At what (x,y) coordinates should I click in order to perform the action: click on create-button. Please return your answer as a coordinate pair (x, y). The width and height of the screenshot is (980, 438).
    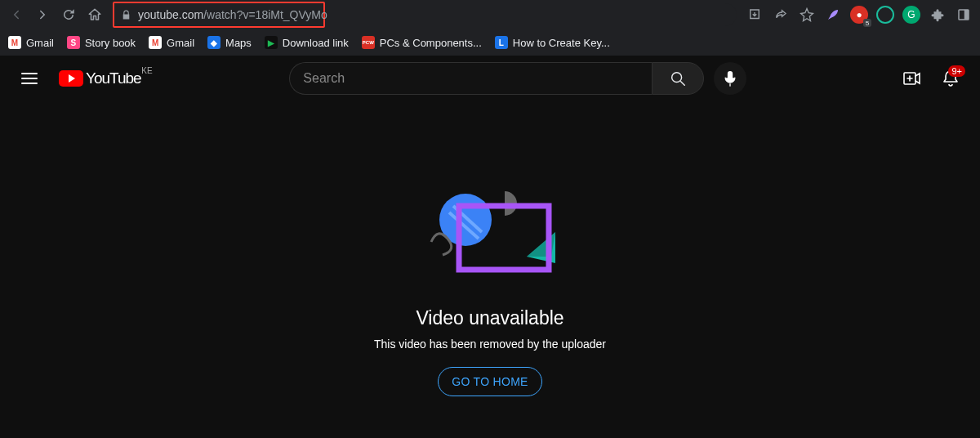
    Looking at the image, I should click on (911, 78).